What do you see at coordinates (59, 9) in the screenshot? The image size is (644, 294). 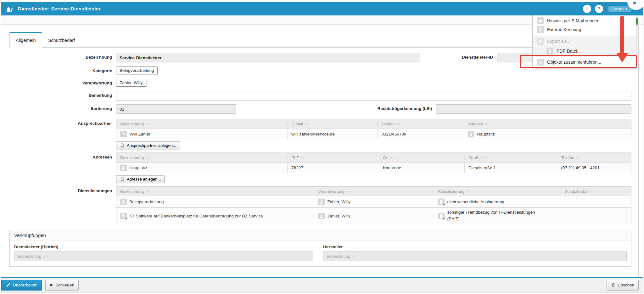 I see `window-title: Dienstleister: Service-Dienstleister` at bounding box center [59, 9].